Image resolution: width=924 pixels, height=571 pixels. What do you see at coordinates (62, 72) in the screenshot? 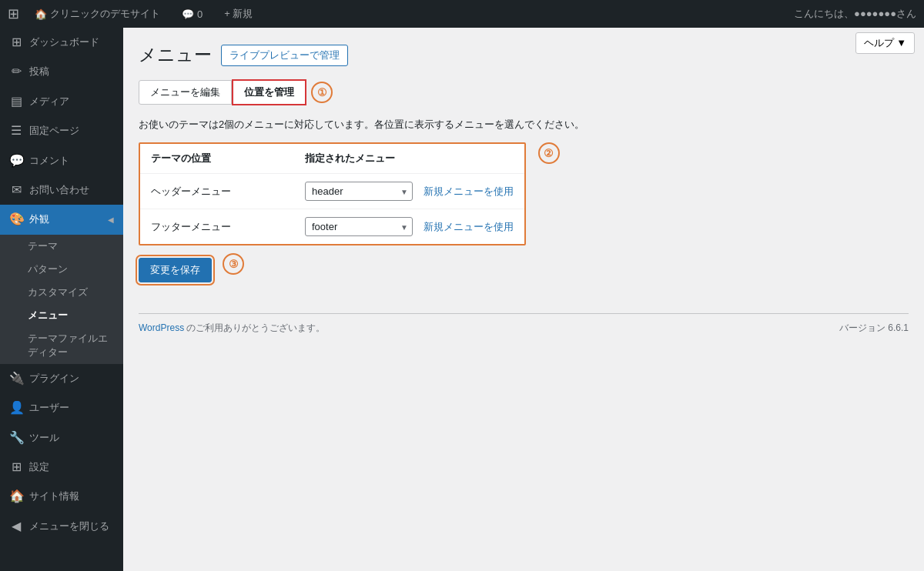
I see `sidebar-item-posts: ✏ 投稿` at bounding box center [62, 72].